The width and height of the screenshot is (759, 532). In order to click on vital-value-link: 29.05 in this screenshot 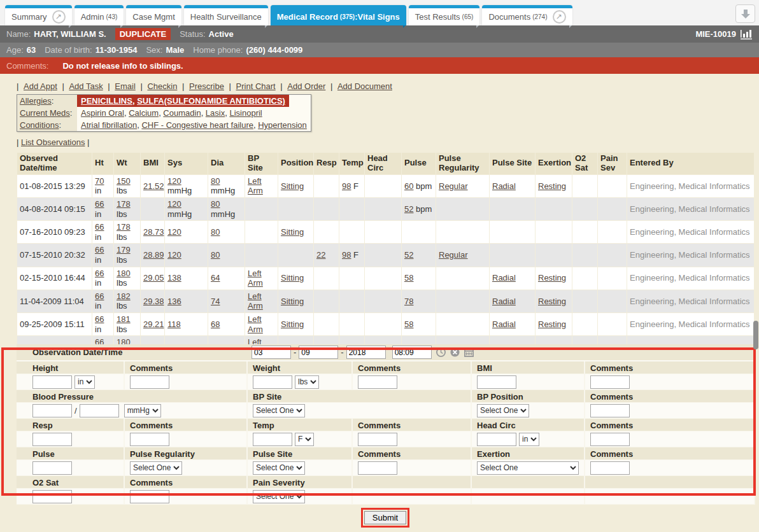, I will do `click(154, 277)`.